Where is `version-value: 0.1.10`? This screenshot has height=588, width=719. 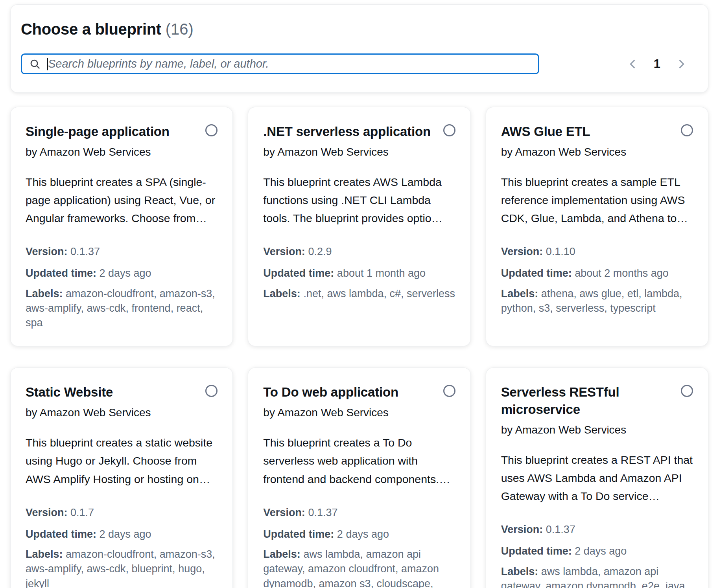 version-value: 0.1.10 is located at coordinates (561, 252).